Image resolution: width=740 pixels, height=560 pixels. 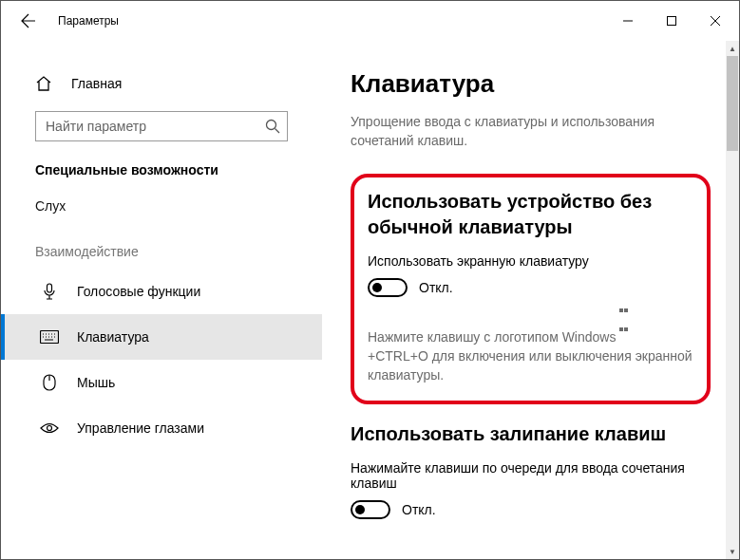 What do you see at coordinates (672, 21) in the screenshot?
I see `window-controls` at bounding box center [672, 21].